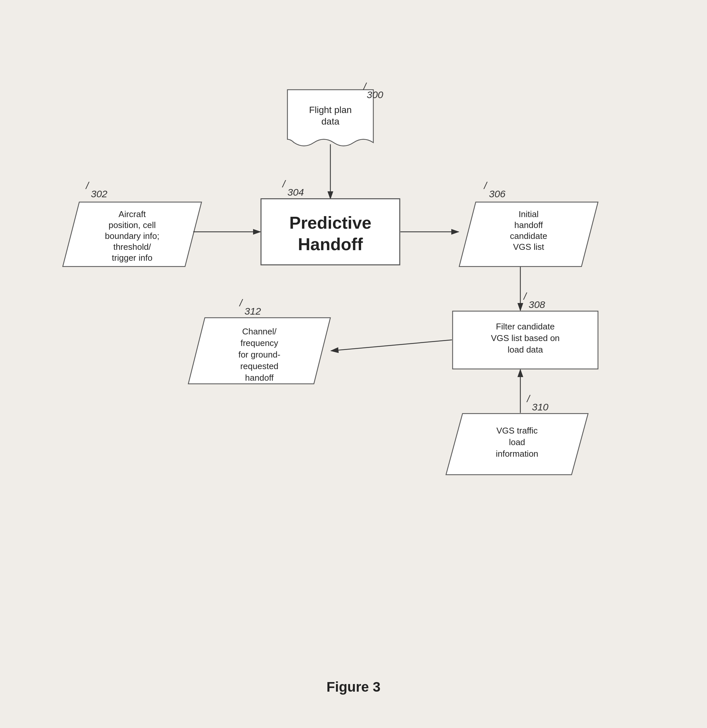  I want to click on predictive-label: Predictive, so click(330, 223).